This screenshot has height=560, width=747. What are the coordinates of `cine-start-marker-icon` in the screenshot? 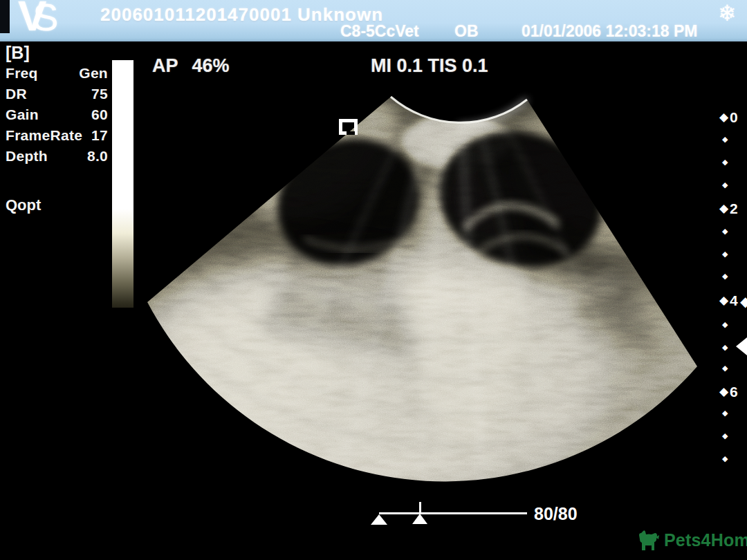 It's located at (379, 520).